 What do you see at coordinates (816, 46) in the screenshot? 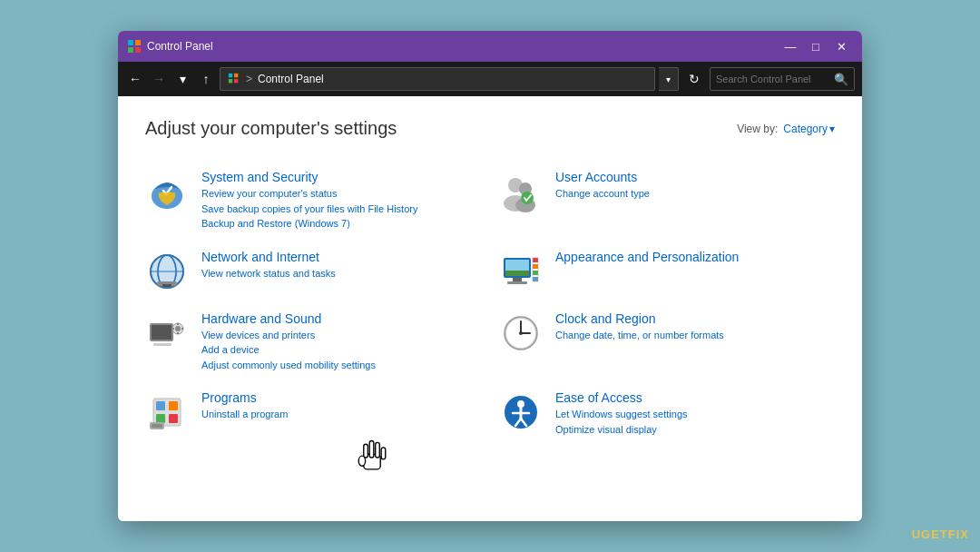
I see `window-controls: — □ ✕` at bounding box center [816, 46].